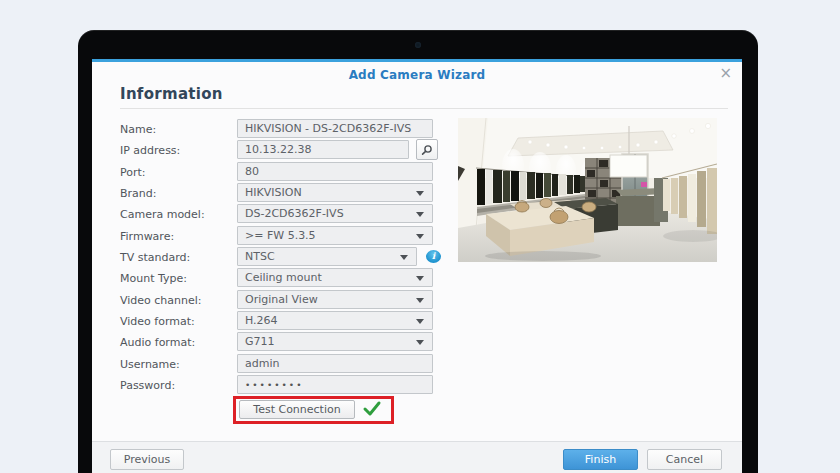 This screenshot has width=840, height=473. I want to click on mount-type-select: Ceiling mount, so click(335, 278).